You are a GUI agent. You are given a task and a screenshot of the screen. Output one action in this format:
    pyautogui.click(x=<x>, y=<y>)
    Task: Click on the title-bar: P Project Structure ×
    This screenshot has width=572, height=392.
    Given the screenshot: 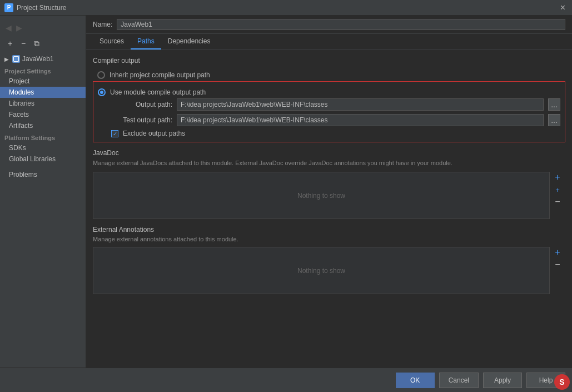 What is the action you would take?
    pyautogui.click(x=286, y=8)
    